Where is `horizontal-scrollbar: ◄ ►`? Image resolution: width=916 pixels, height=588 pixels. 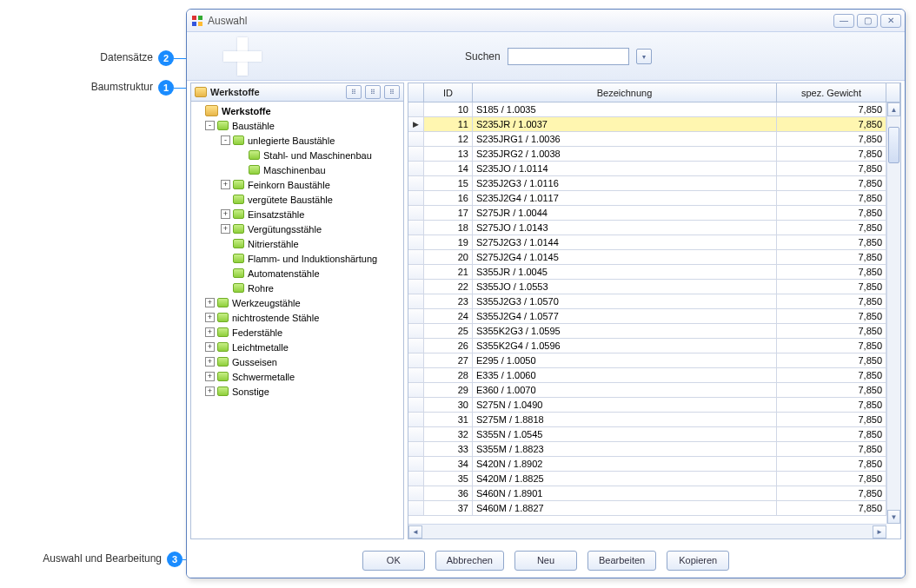
horizontal-scrollbar: ◄ ► is located at coordinates (647, 532).